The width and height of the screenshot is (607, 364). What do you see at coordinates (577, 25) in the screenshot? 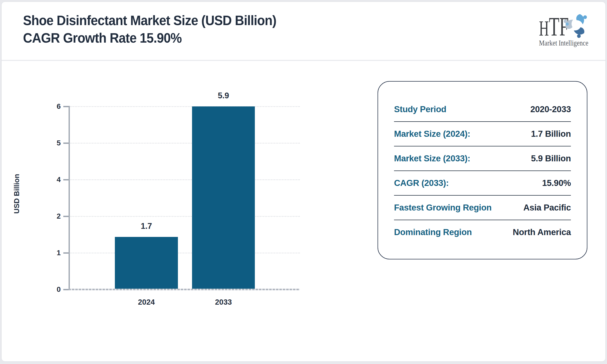
I see `htf-swirl-icon` at bounding box center [577, 25].